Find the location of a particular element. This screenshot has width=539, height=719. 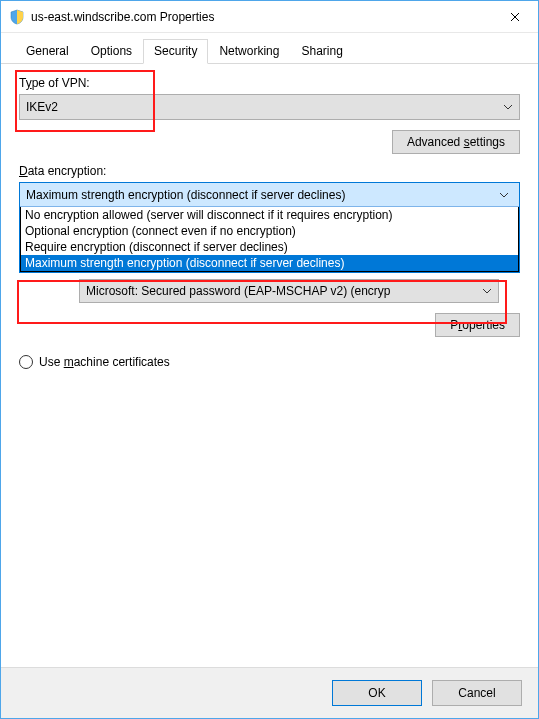

data-encryption-label: Data encryption: is located at coordinates (270, 171).